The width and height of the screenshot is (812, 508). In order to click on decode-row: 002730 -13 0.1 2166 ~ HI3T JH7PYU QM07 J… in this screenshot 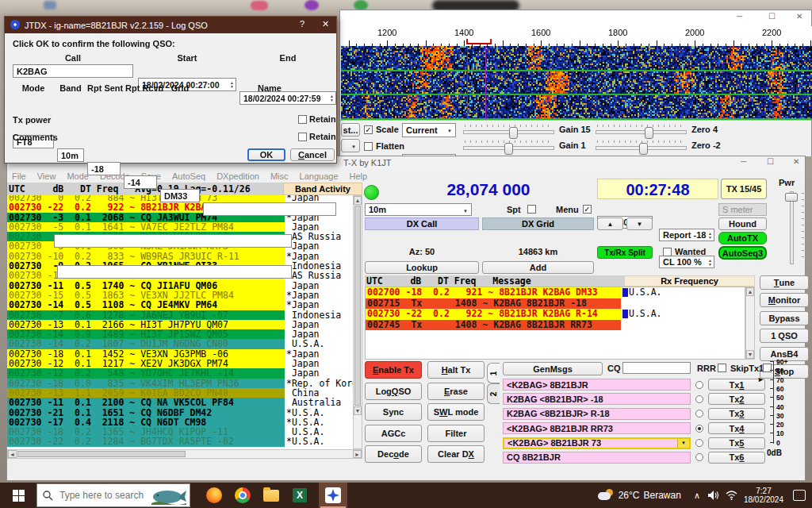, I will do `click(180, 325)`.